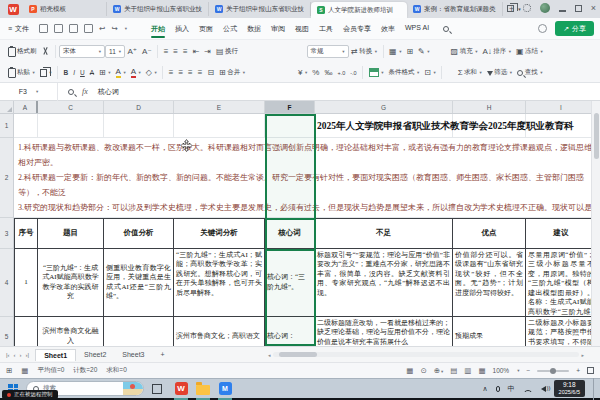 Image resolution: width=600 pixels, height=400 pixels. What do you see at coordinates (410, 52) in the screenshot?
I see `merge-range-icon: ⊞` at bounding box center [410, 52].